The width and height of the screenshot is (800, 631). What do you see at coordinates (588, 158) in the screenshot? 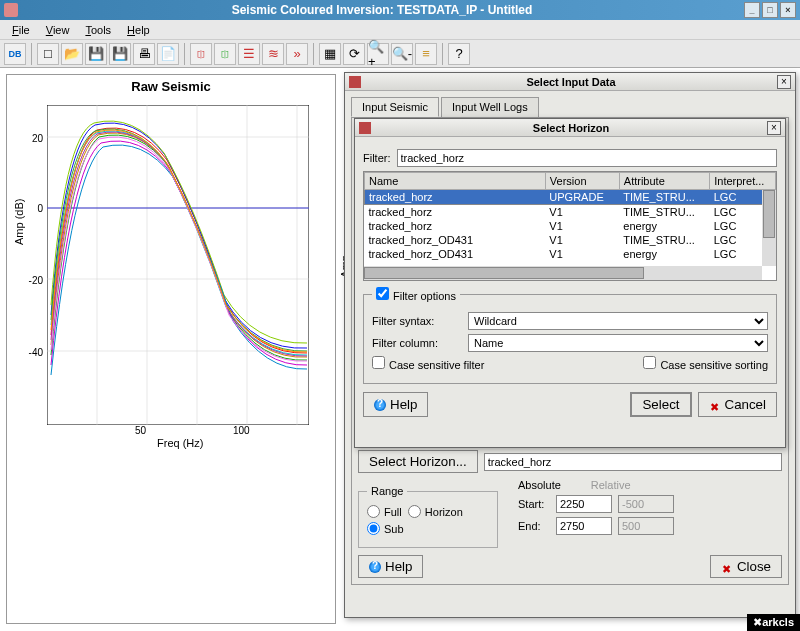
I see `filter-input` at bounding box center [588, 158].